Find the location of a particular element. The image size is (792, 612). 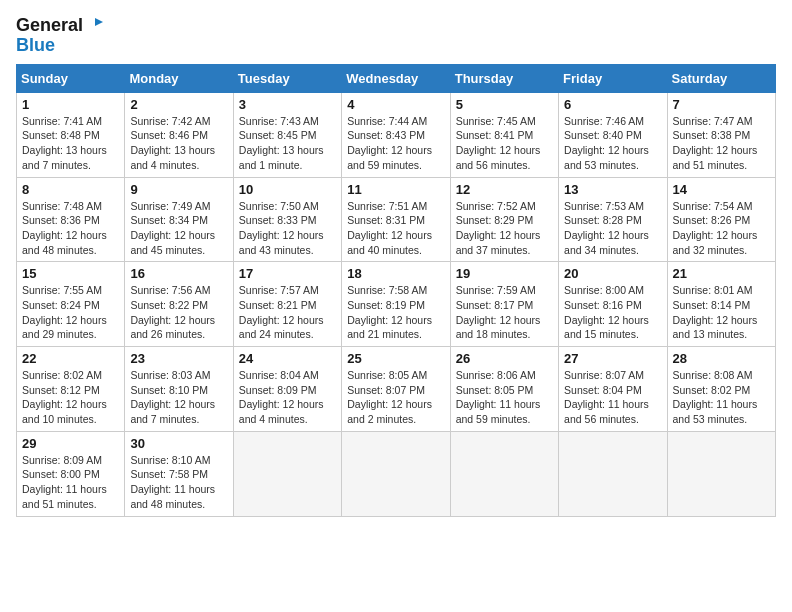

day-number: 11 is located at coordinates (396, 190).